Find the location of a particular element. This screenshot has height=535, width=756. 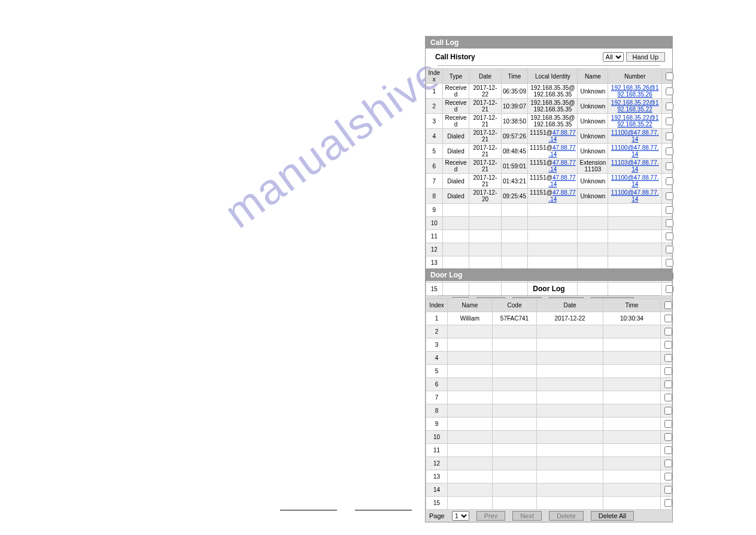

number-link: 192.168.35.26@192.168.35.26 is located at coordinates (635, 91).